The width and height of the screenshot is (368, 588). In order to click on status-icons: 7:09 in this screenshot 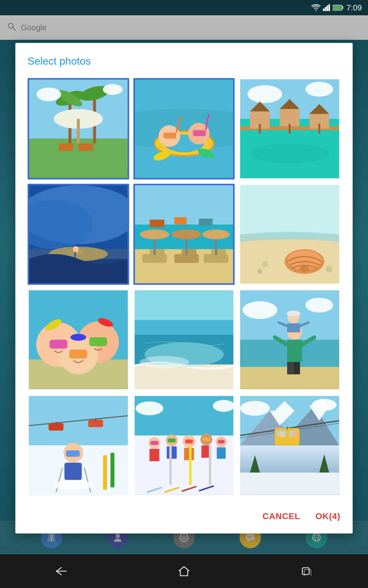, I will do `click(337, 8)`.